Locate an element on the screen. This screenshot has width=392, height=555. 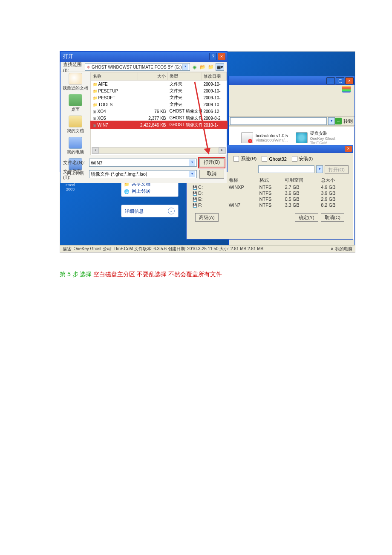
open-file-dialog: 打开 ? × 查找范围(I): ❖ GHOST WINDOWS7 ULTIMAT… is located at coordinates (144, 112).